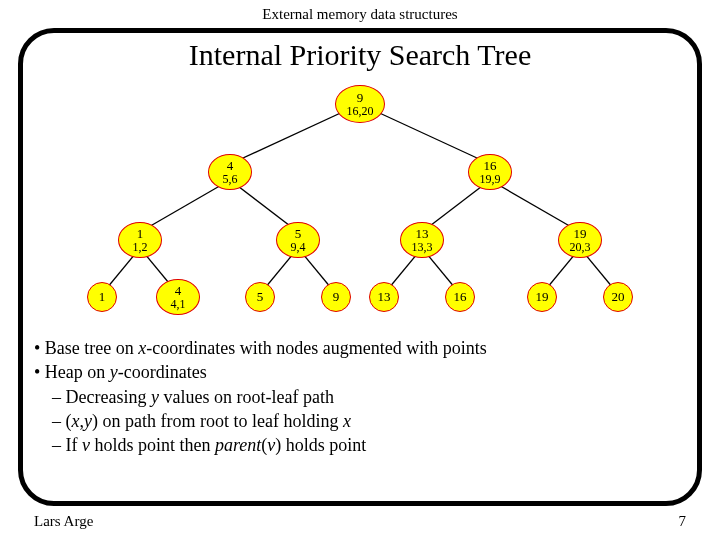 The width and height of the screenshot is (720, 540). What do you see at coordinates (580, 240) in the screenshot?
I see `tree-node: 19 20,3` at bounding box center [580, 240].